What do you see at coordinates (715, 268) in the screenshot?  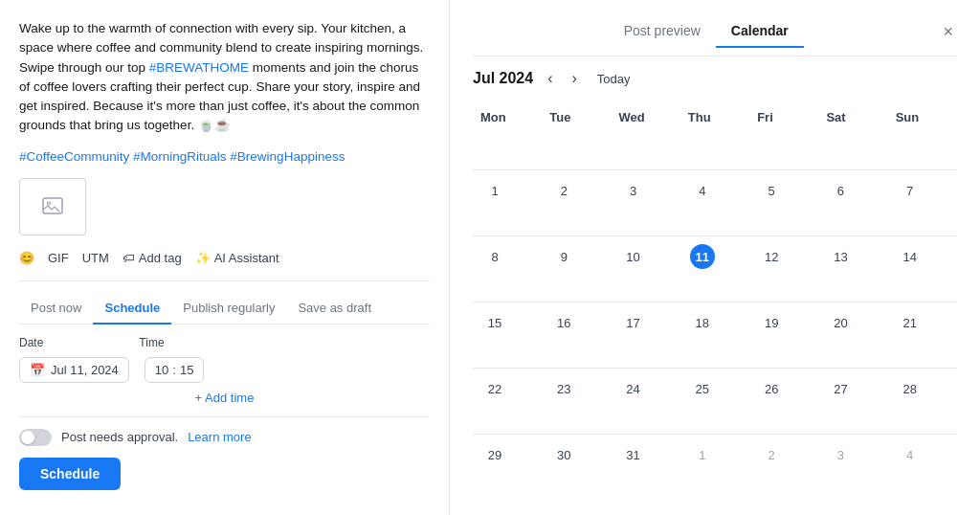 I see `calendar-week-2: 891011121314` at bounding box center [715, 268].